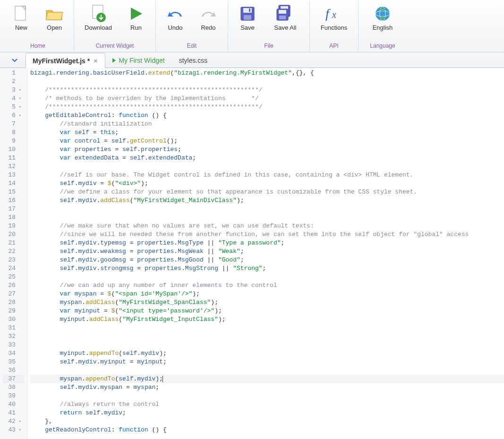 This screenshot has width=504, height=439. I want to click on line-number: 36, so click(13, 371).